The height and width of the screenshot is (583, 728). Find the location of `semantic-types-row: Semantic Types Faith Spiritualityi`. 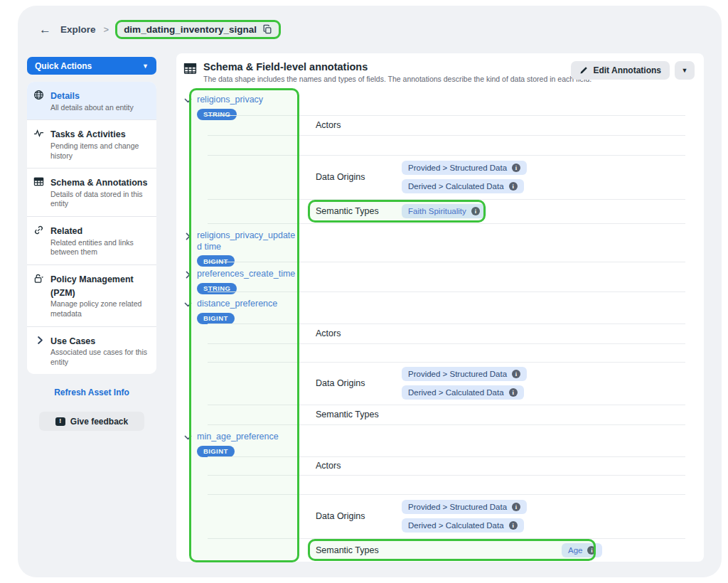

semantic-types-row: Semantic Types Faith Spiritualityi is located at coordinates (440, 211).